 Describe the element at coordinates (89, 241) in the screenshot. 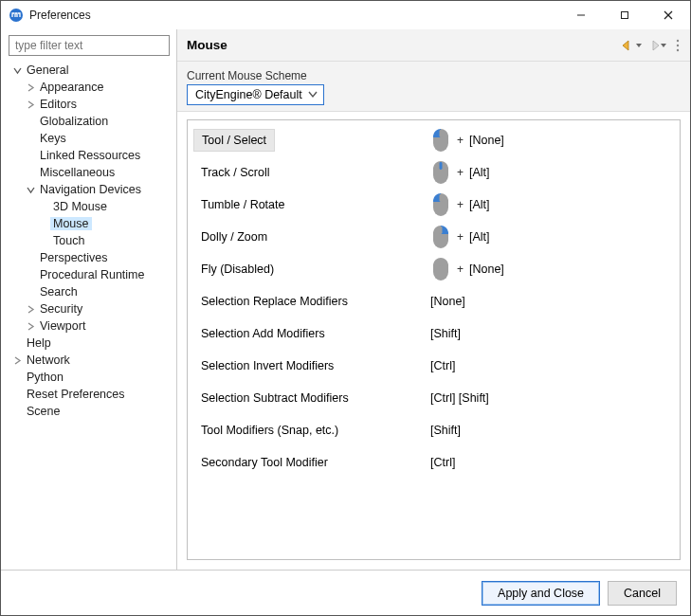

I see `preferences-tree: GeneralAppearanceEditorsGlobalizationKey…` at that location.